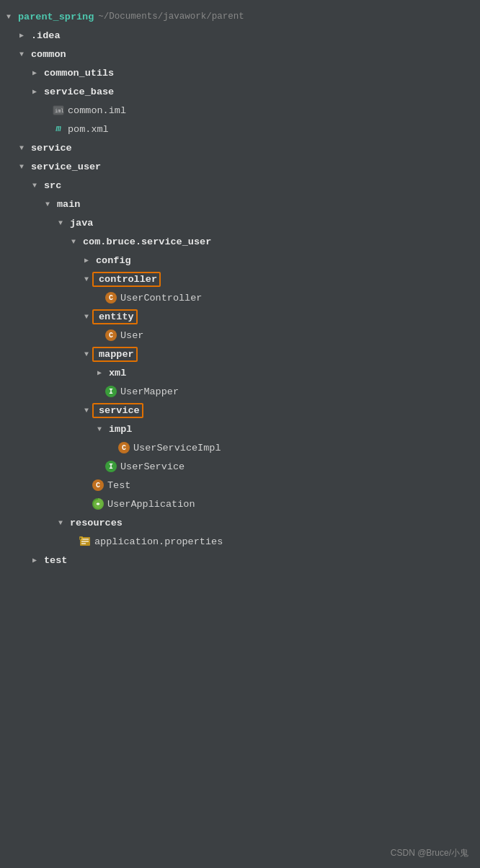 Image resolution: width=480 pixels, height=868 pixels. Describe the element at coordinates (240, 316) in the screenshot. I see `tree-item-entity: entity` at that location.